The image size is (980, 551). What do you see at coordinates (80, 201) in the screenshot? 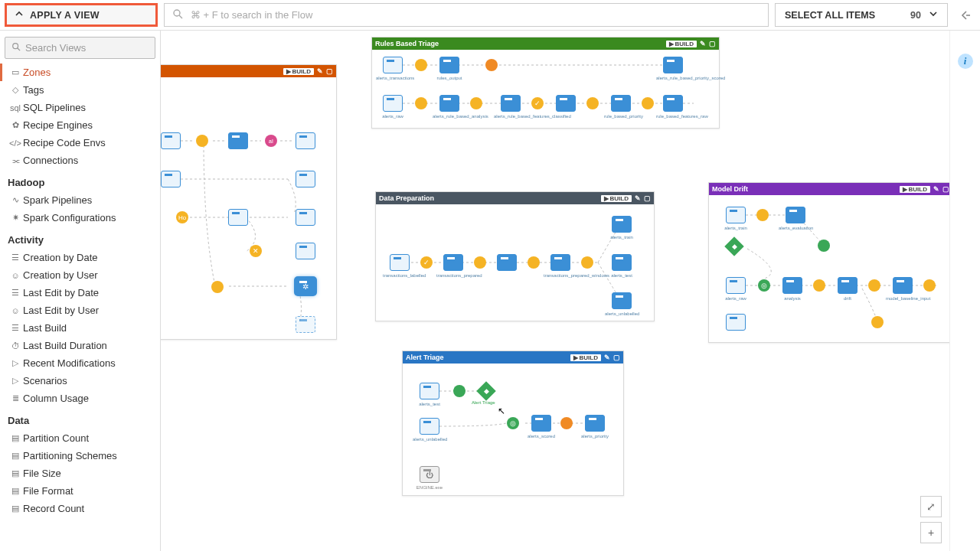
I see `sidebar-item: ∿Spark Pipelines` at bounding box center [80, 201].